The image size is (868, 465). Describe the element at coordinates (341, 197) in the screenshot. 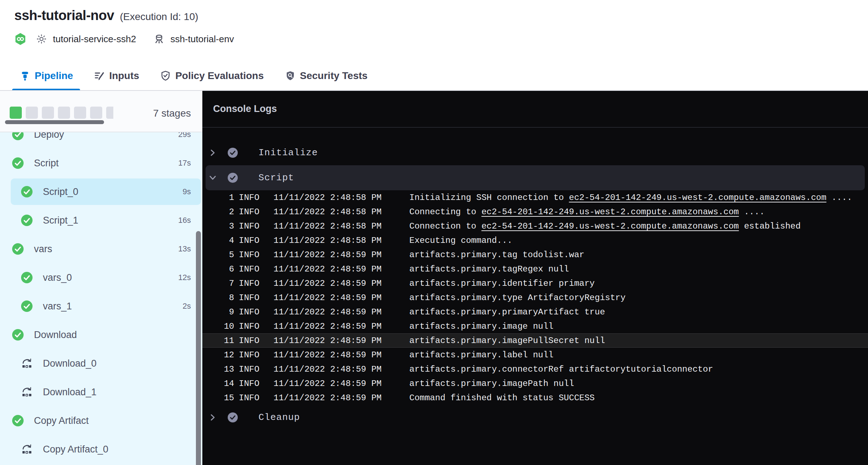

I see `log-timestamp: 11/11/2022 2:48:58 PM` at that location.